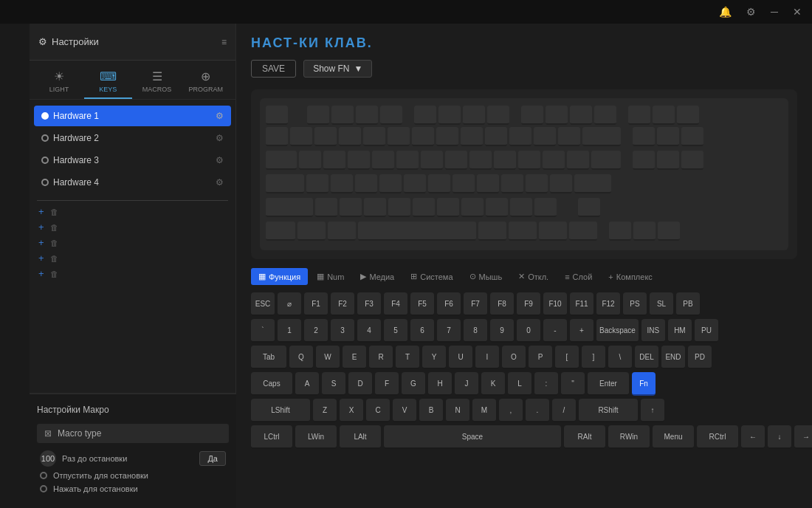  I want to click on trash-icon-1: 🗑, so click(55, 212).